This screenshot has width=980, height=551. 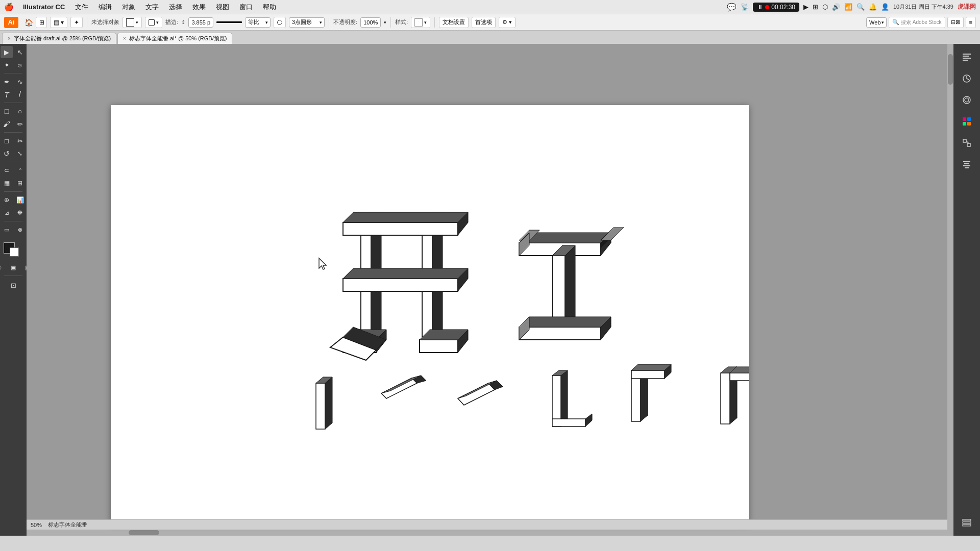 What do you see at coordinates (507, 22) in the screenshot?
I see `more-tools-btn: ⚙ ▾` at bounding box center [507, 22].